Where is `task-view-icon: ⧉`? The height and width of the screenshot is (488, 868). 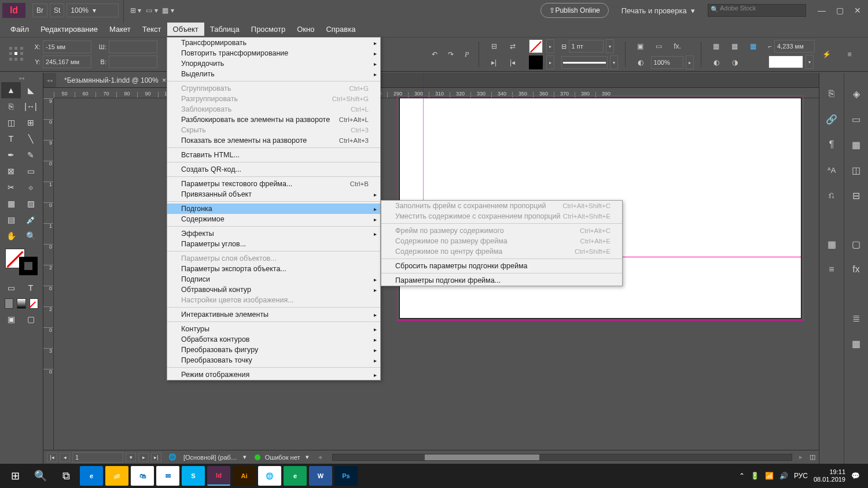
task-view-icon: ⧉ is located at coordinates (66, 476).